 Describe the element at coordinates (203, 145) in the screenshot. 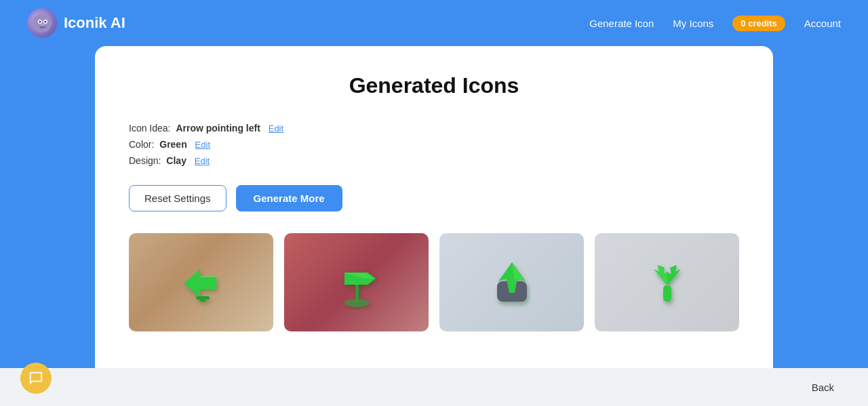

I see `color-edit: Edit` at that location.